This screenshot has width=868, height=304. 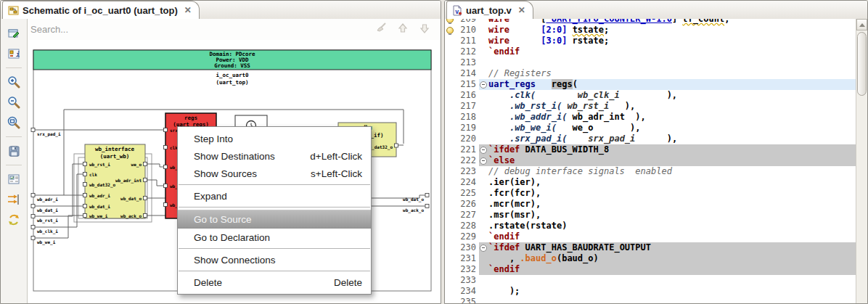 What do you see at coordinates (650, 215) in the screenshot?
I see `code-line: 227.msr(msr),` at bounding box center [650, 215].